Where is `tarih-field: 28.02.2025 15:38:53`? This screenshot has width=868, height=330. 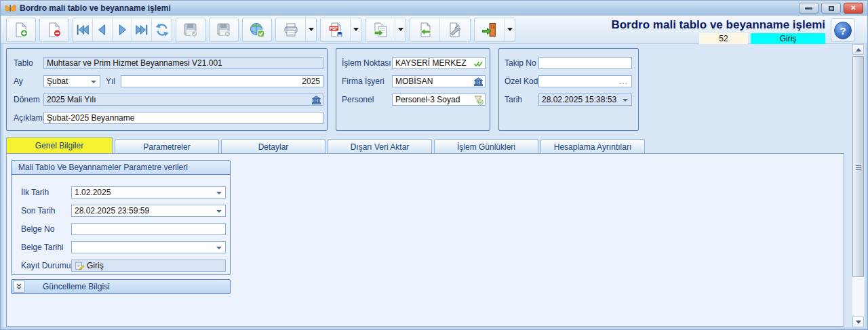 tarih-field: 28.02.2025 15:38:53 is located at coordinates (585, 100).